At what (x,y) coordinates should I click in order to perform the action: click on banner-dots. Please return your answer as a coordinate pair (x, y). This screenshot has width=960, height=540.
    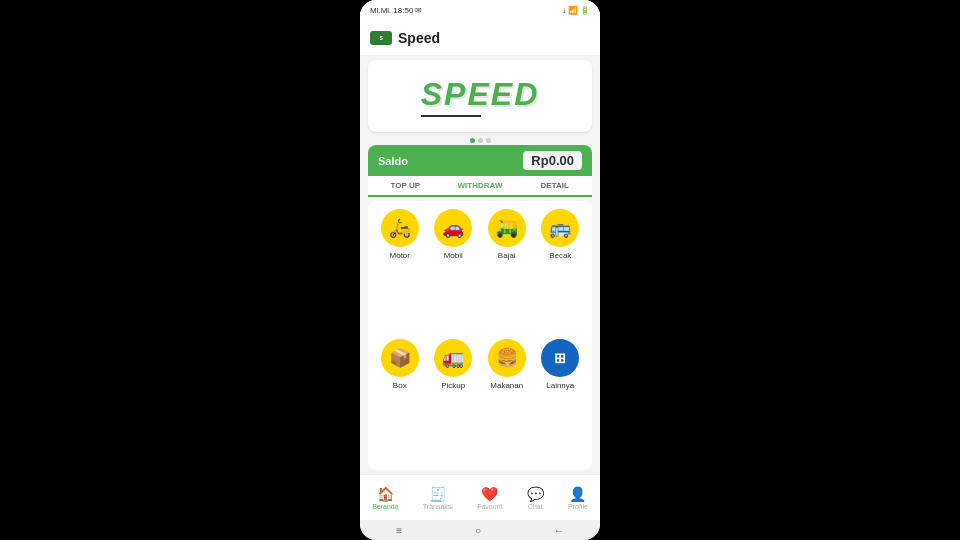
    Looking at the image, I should click on (480, 140).